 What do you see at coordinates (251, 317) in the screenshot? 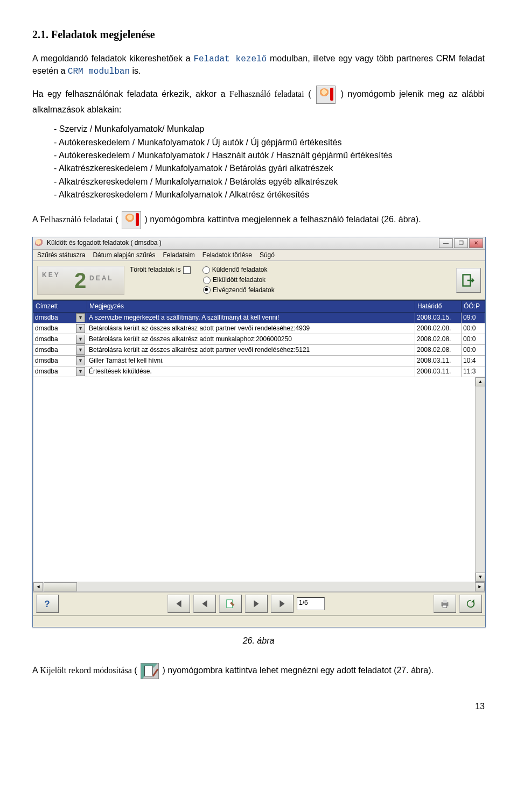
I see `cell-note: A szervizbe megérkezett a szállítmány. A…` at bounding box center [251, 317].